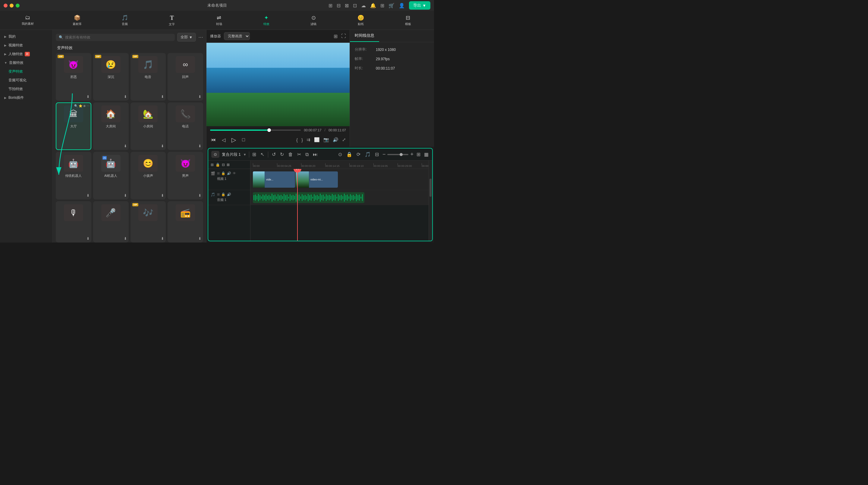 This screenshot has width=868, height=485. Describe the element at coordinates (339, 5) in the screenshot. I see `titlebar-icon-2: ⊟` at that location.